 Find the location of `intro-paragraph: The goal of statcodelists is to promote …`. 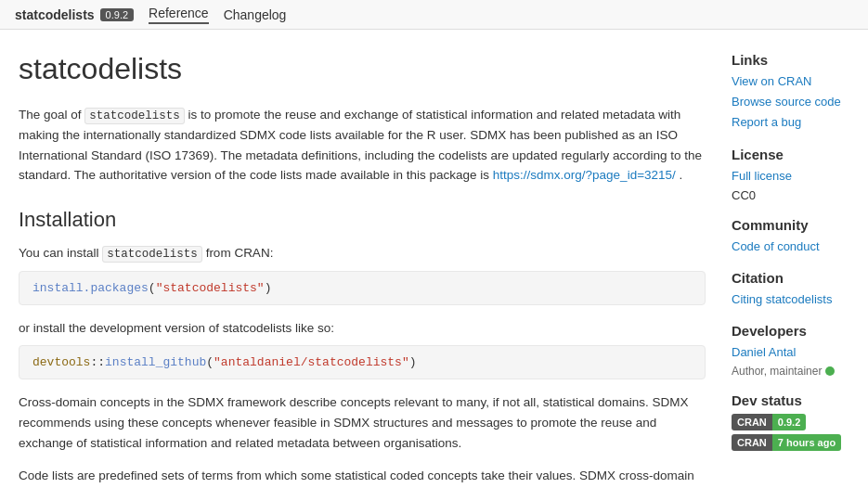

intro-paragraph: The goal of statcodelists is to promote … is located at coordinates (362, 145).